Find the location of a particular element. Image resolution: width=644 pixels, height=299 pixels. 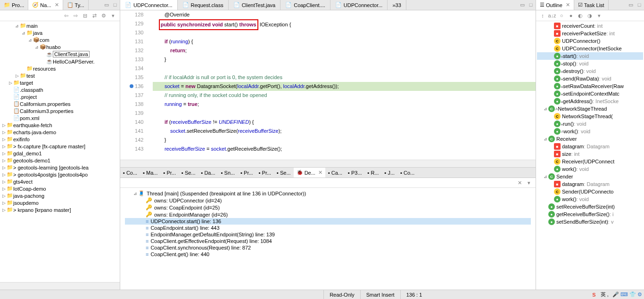

hide-local-icon: ◑ is located at coordinates (590, 16).